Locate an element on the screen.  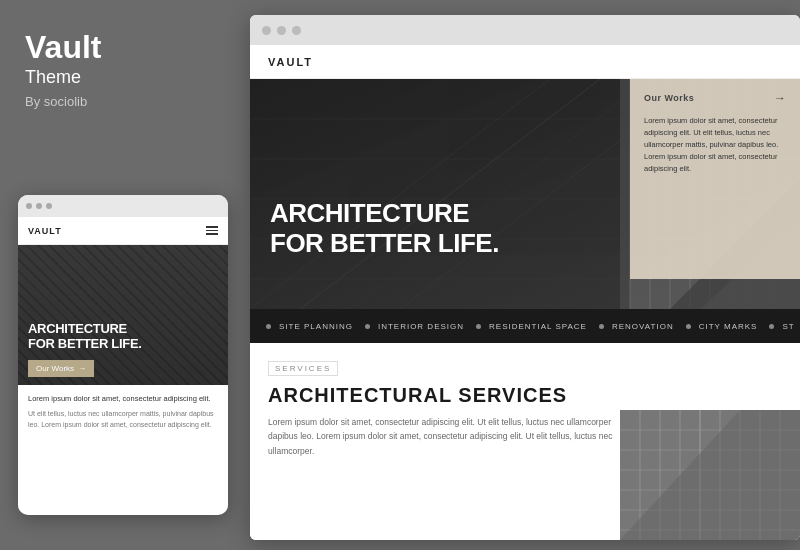
nav-item-st: ST is located at coordinates (782, 326).